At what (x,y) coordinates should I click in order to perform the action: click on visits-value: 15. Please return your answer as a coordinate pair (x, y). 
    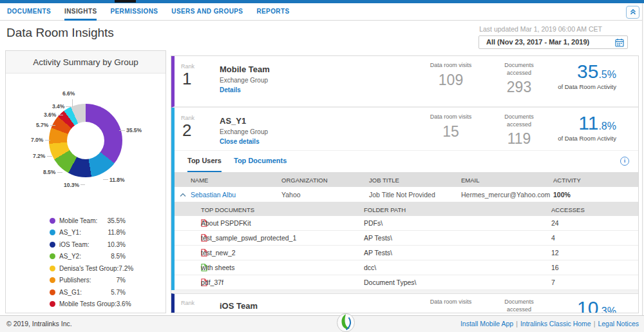
    Looking at the image, I should click on (451, 132).